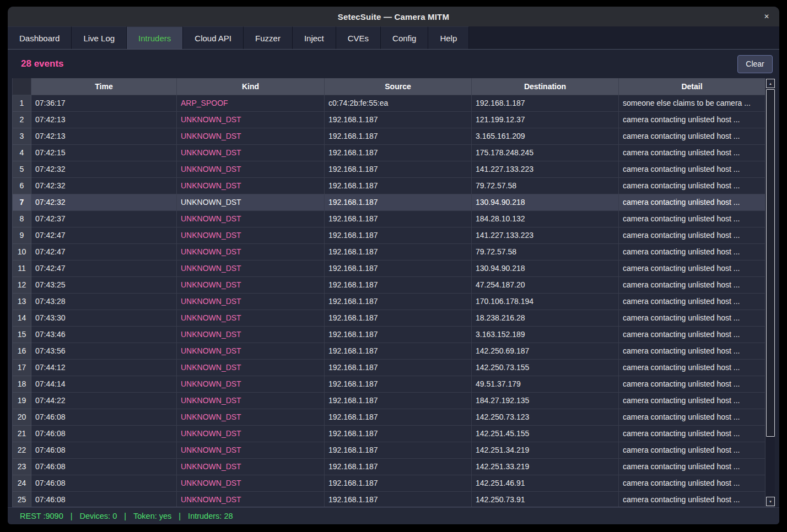  Describe the element at coordinates (389, 334) in the screenshot. I see `event-row: 1507:43:46UNKNOWN_DST192.168.1.1873.163.…` at that location.